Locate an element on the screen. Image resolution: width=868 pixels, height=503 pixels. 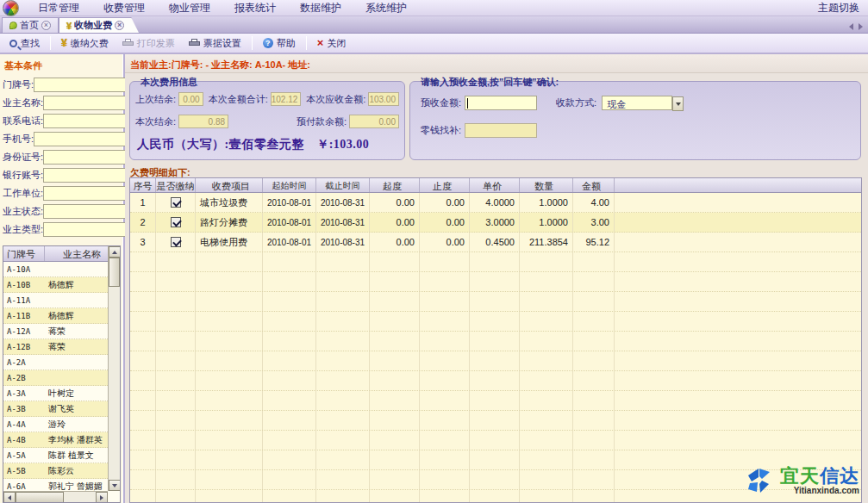
menu-data-maintenance: 数据维护 is located at coordinates (321, 8).